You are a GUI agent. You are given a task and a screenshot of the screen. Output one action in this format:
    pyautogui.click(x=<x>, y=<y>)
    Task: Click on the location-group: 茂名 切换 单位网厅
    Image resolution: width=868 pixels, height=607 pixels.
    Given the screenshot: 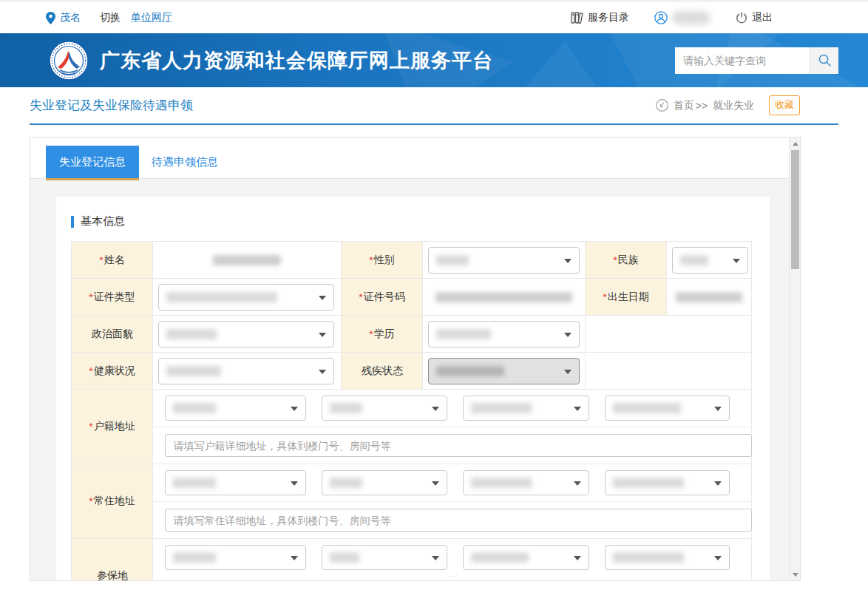 What is the action you would take?
    pyautogui.click(x=109, y=18)
    